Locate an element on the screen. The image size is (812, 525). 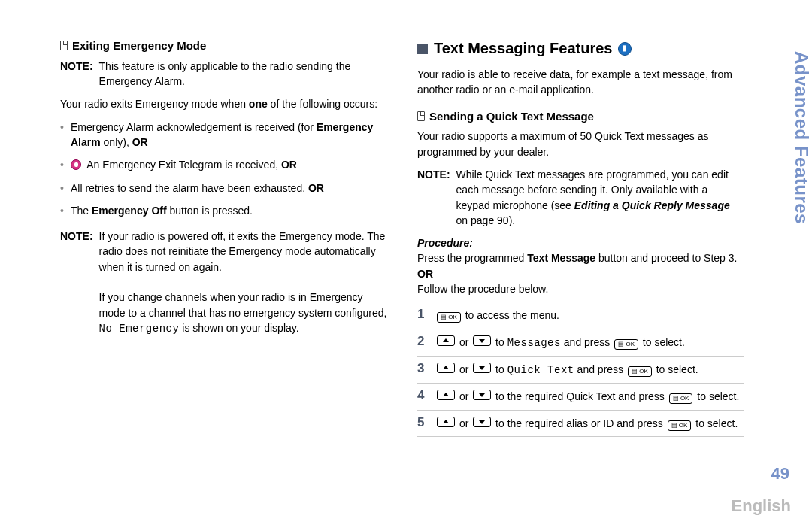
step-4: 4 or to the required Quick Text and pres… is located at coordinates (580, 397).